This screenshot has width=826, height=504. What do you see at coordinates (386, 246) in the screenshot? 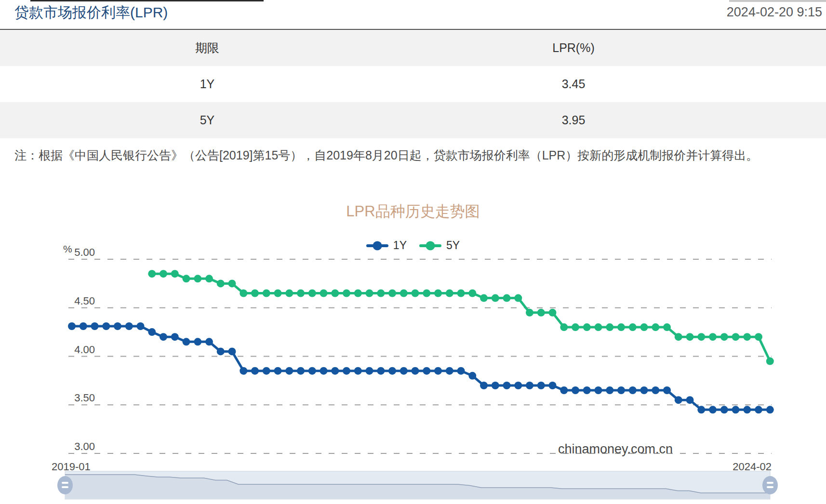
I see `legend-item-1y: 1Y` at bounding box center [386, 246].